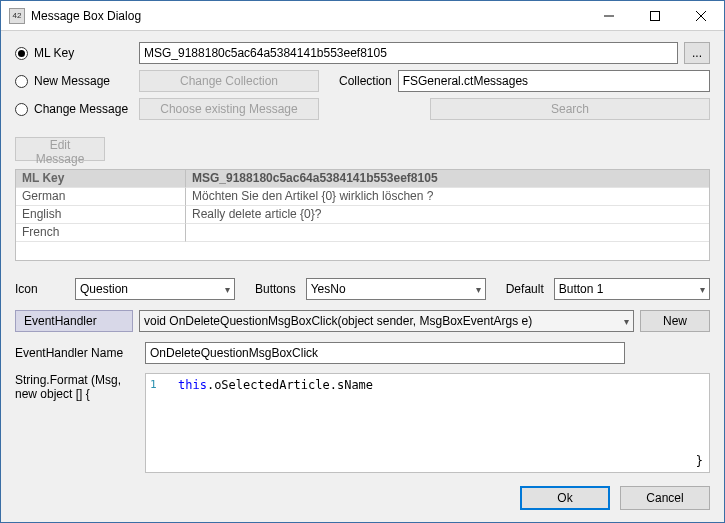  What do you see at coordinates (386, 321) in the screenshot?
I see `eventhandler-select: void OnDeleteQuestionMsgBoxClick(object …` at bounding box center [386, 321].